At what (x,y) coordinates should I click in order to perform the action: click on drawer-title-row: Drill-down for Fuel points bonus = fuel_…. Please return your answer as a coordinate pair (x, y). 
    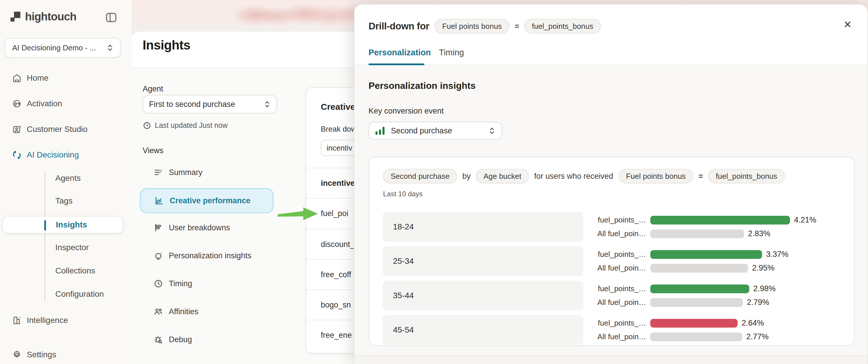
    Looking at the image, I should click on (485, 26).